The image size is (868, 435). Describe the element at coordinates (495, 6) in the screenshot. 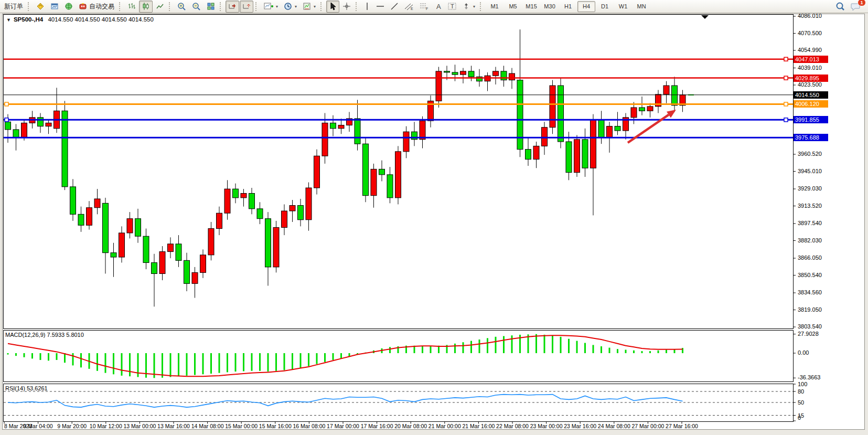

I see `tab-timeframe-m1: M1` at that location.